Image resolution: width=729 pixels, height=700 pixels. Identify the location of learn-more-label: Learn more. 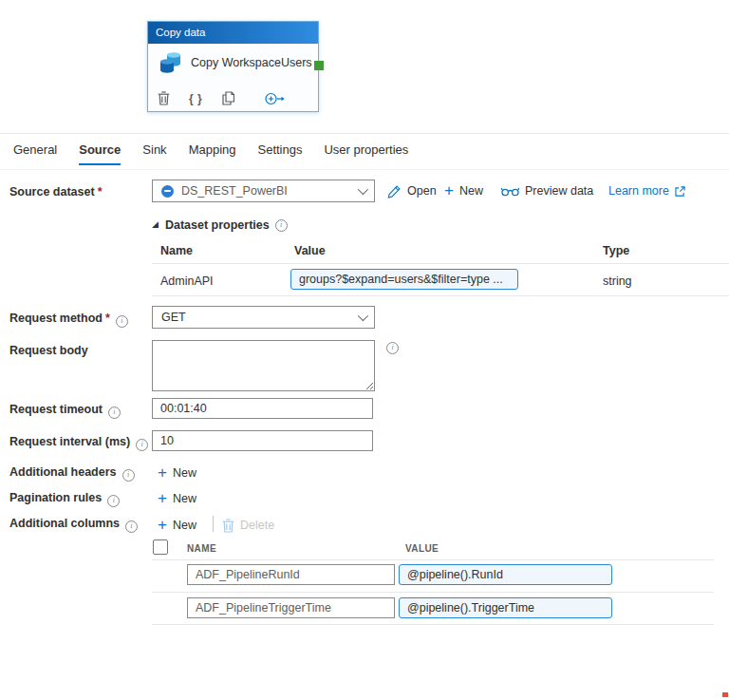
(639, 191).